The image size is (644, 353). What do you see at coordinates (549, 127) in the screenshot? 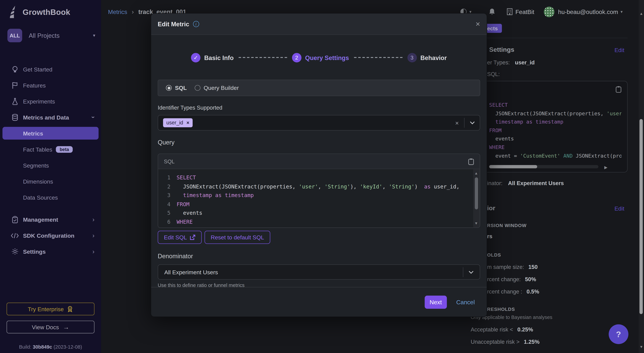
I see `metric-sql-code-block: SELECT JSONExtract(JSONExtract(propertie…` at bounding box center [549, 127].